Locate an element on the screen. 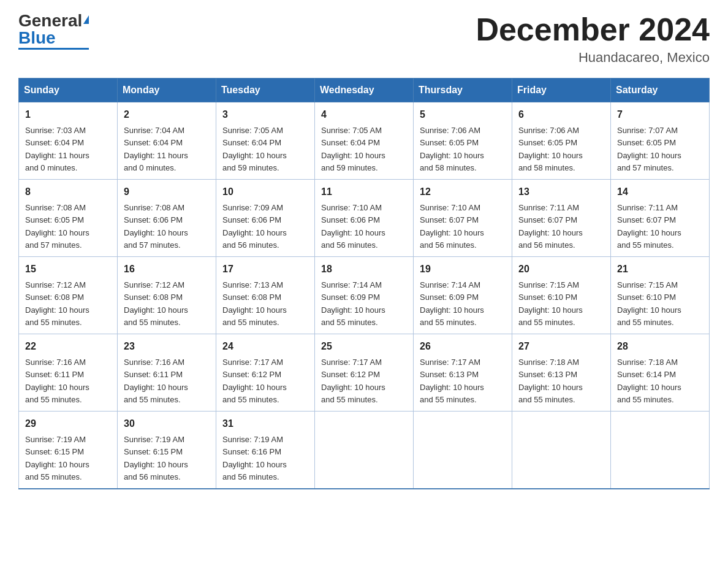 The width and height of the screenshot is (728, 563). logo-underline is located at coordinates (54, 49).